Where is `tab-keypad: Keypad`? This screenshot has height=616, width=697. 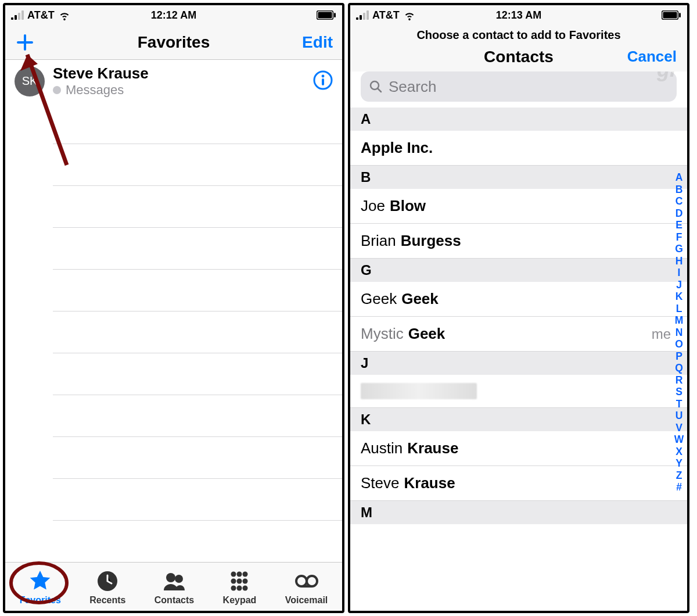
tab-keypad: Keypad is located at coordinates (240, 587).